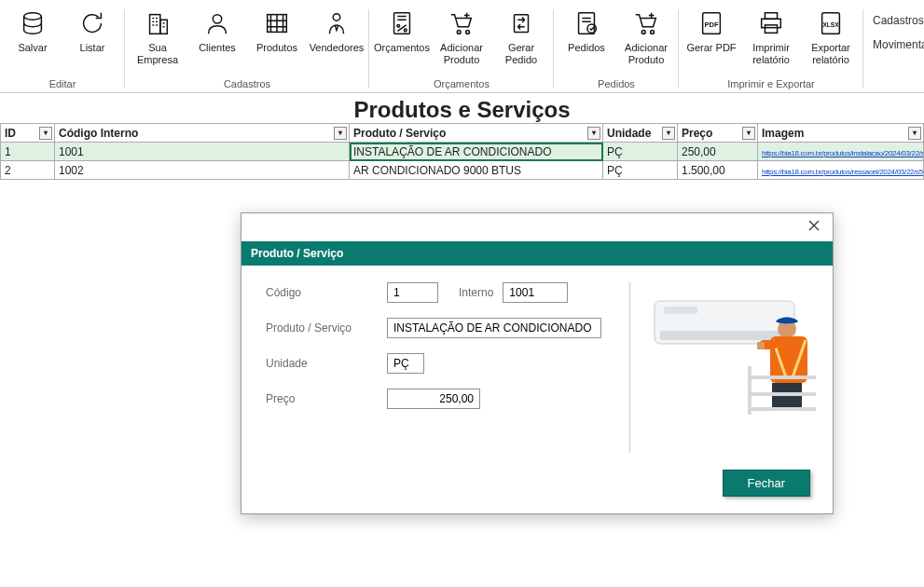  Describe the element at coordinates (462, 48) in the screenshot. I see `ribbon-group-orçamentos: OrçamentosAdicionar ProdutoGerar PedidoO…` at that location.